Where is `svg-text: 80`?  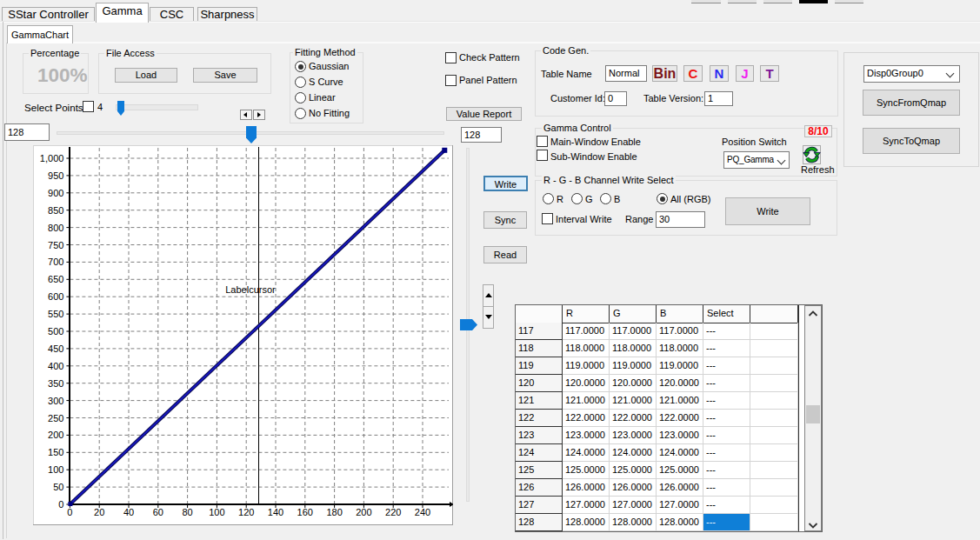 svg-text: 80 is located at coordinates (187, 512).